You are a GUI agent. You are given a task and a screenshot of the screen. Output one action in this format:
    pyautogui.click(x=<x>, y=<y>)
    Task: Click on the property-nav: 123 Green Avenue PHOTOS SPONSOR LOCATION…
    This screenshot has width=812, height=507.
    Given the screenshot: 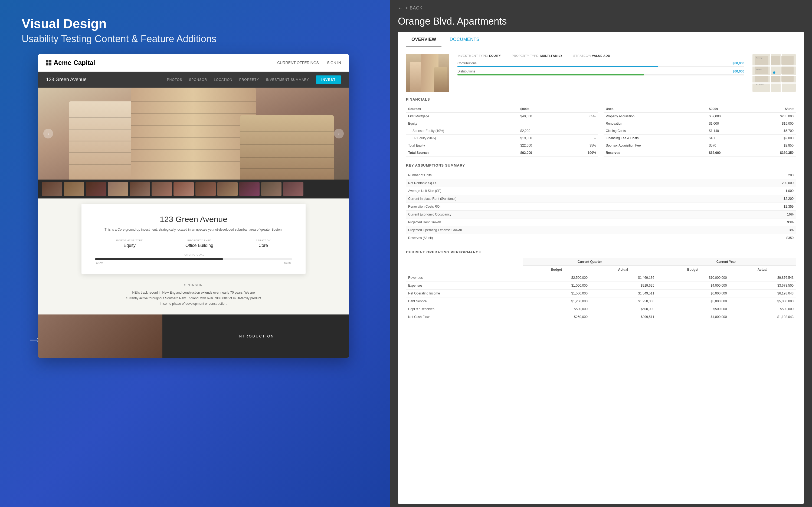 What is the action you would take?
    pyautogui.click(x=194, y=80)
    